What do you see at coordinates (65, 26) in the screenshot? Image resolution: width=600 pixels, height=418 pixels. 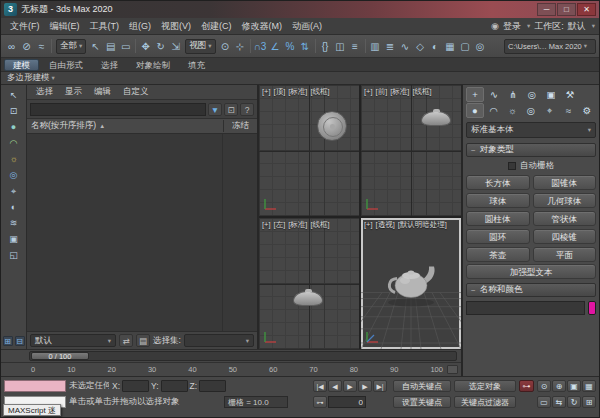 I see `menu-item-1: 编辑(E)` at bounding box center [65, 26].